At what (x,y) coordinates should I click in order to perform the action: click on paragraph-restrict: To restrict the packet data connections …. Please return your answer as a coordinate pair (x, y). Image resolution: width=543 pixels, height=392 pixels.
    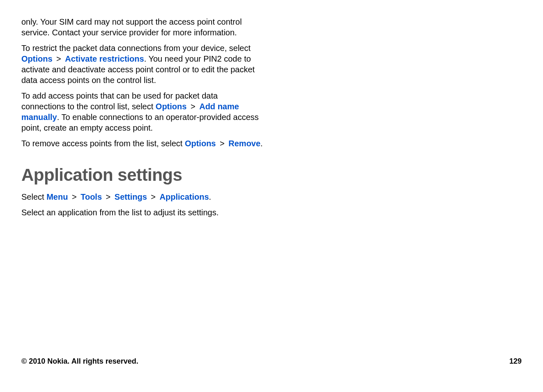
    Looking at the image, I should click on (143, 64).